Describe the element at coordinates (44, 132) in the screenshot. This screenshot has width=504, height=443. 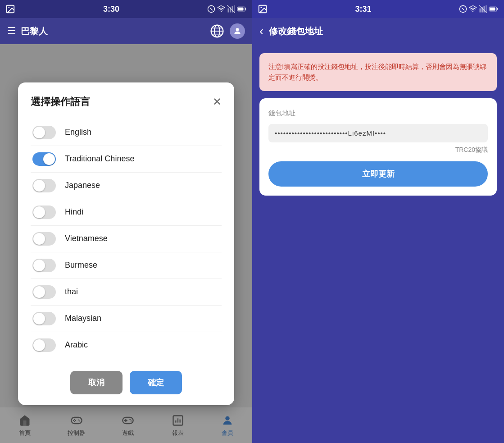
I see `toggle-english` at that location.